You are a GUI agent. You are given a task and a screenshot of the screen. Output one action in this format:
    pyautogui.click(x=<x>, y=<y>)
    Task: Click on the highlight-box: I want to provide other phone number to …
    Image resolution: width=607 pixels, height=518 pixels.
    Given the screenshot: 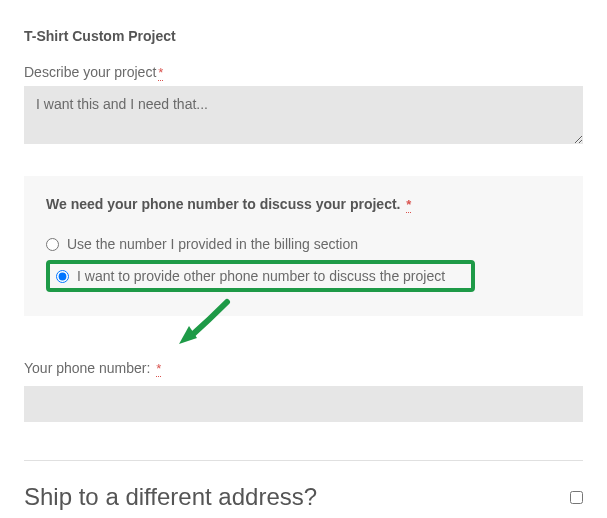 What is the action you would take?
    pyautogui.click(x=260, y=276)
    